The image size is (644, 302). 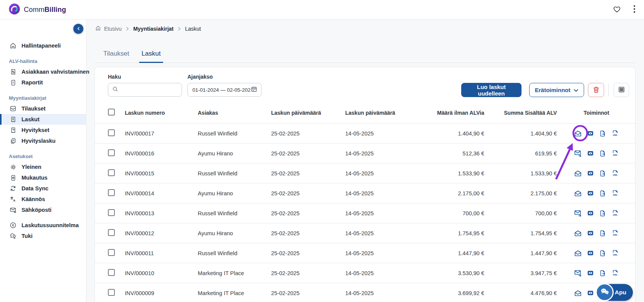 I want to click on search-label: Haku, so click(x=114, y=77).